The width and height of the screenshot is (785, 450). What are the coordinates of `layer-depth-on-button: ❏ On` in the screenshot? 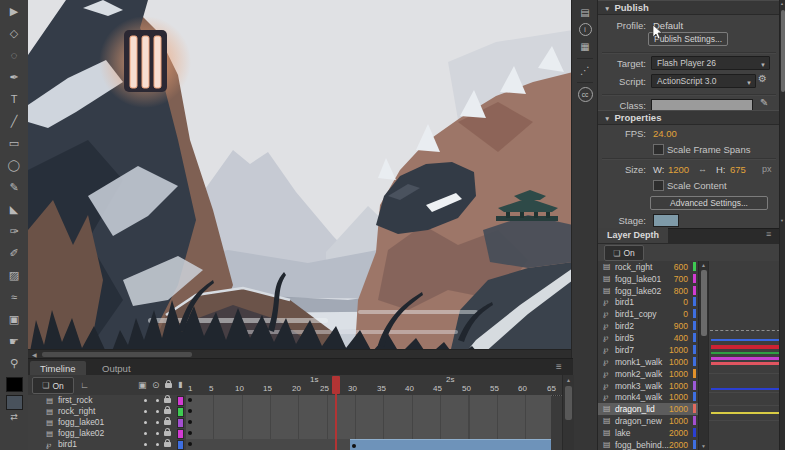 It's located at (624, 253).